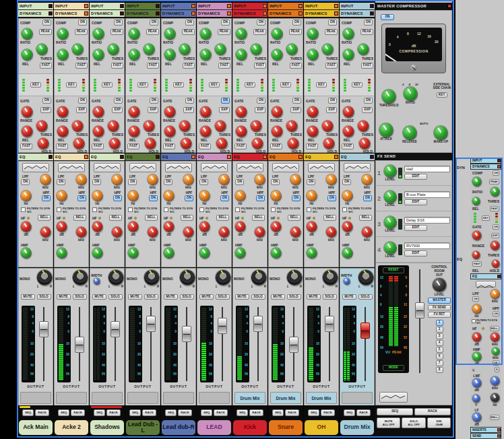  I want to click on send-name-field: Delay 3/16, so click(427, 220).